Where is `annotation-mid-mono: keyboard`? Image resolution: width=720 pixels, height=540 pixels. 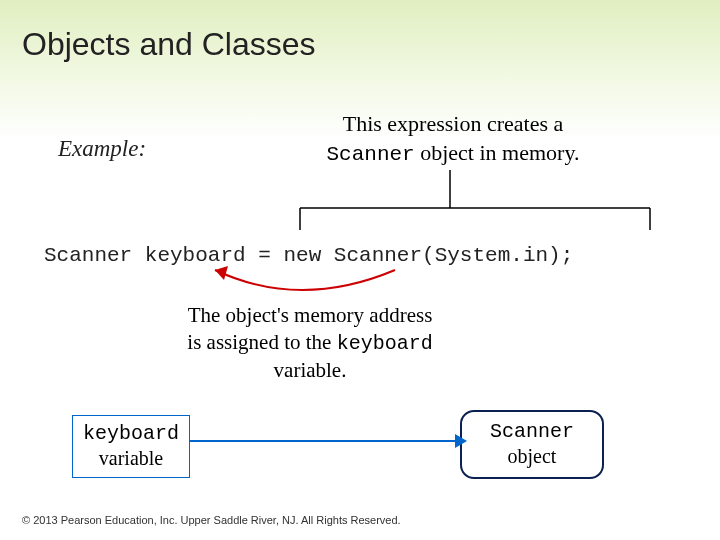 annotation-mid-mono: keyboard is located at coordinates (385, 344).